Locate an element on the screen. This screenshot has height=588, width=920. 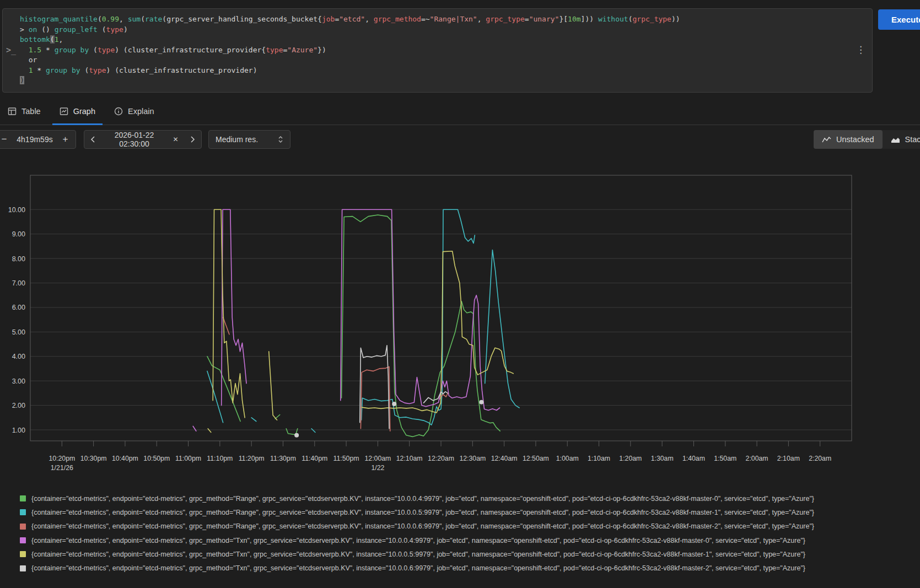
stacked-label: Stacked is located at coordinates (913, 139).